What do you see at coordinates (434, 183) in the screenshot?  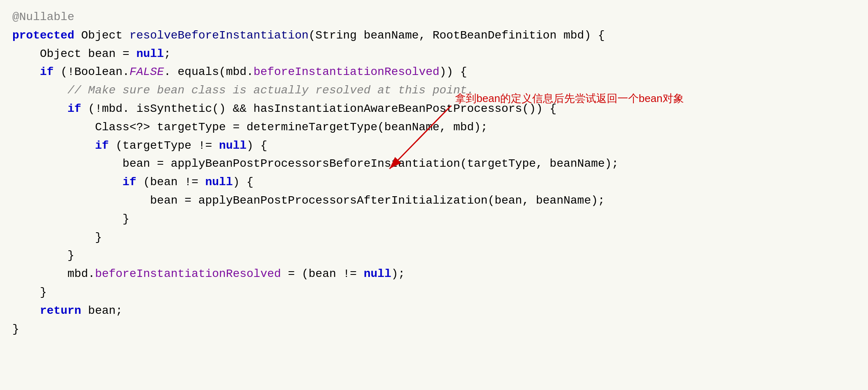 I see `code-line-10: if (bean != null) {` at bounding box center [434, 183].